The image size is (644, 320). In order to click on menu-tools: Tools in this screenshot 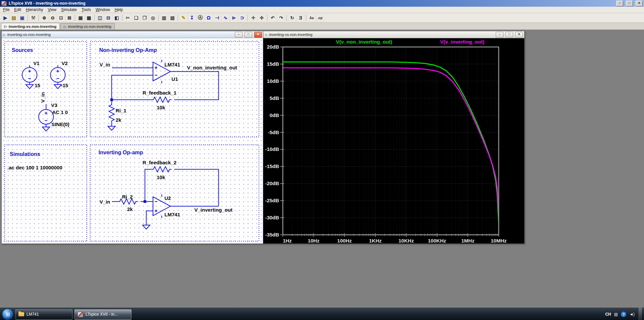, I will do `click(86, 10)`.